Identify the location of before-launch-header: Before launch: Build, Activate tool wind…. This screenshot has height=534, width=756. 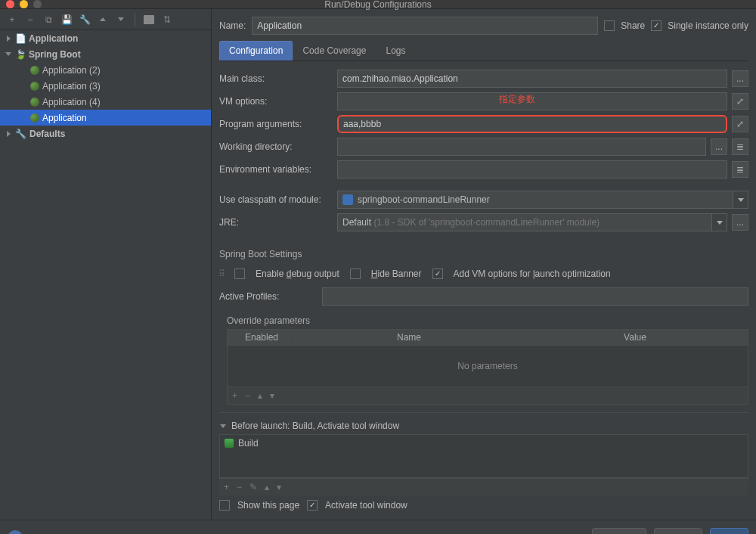
(484, 426).